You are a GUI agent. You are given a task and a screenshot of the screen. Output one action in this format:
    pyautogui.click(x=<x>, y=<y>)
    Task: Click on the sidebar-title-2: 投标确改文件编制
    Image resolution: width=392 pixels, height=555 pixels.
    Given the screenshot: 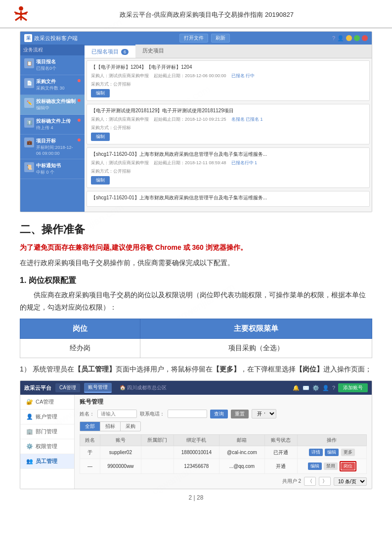 What is the action you would take?
    pyautogui.click(x=56, y=101)
    